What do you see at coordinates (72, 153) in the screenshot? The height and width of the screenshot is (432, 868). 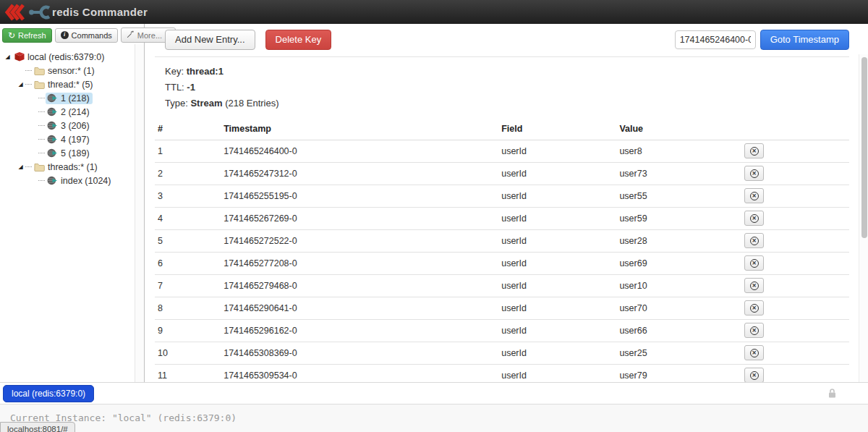 I see `tree-item: 5 (189)` at bounding box center [72, 153].